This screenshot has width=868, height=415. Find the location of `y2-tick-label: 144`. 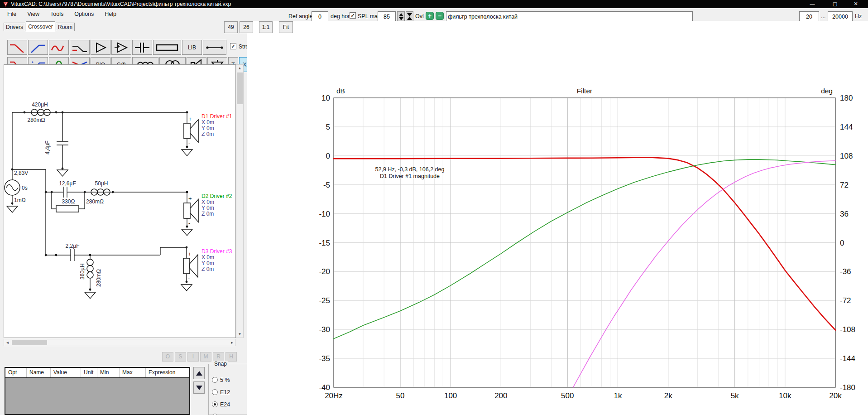

y2-tick-label: 144 is located at coordinates (846, 127).